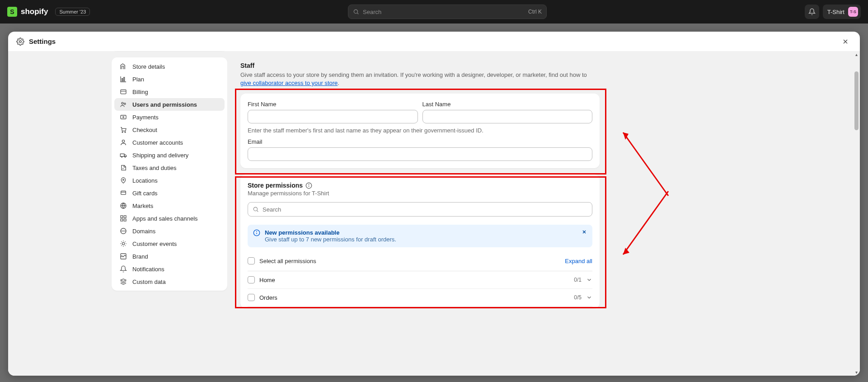  What do you see at coordinates (420, 154) in the screenshot?
I see `email-input` at bounding box center [420, 154].